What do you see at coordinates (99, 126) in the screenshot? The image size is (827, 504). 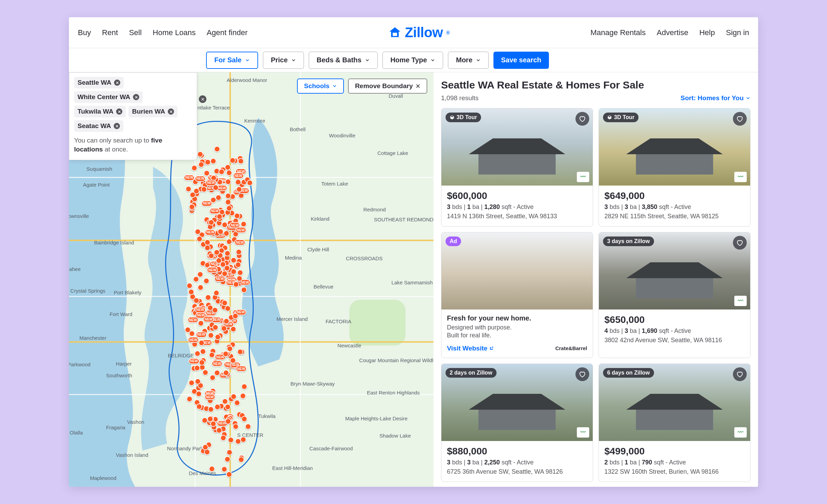 I see `search-tag: Seatac WA` at bounding box center [99, 126].